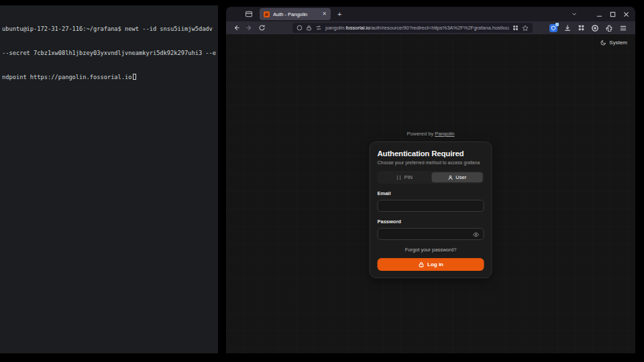 Image resolution: width=644 pixels, height=362 pixels. I want to click on shortcuts-grid-icon, so click(515, 28).